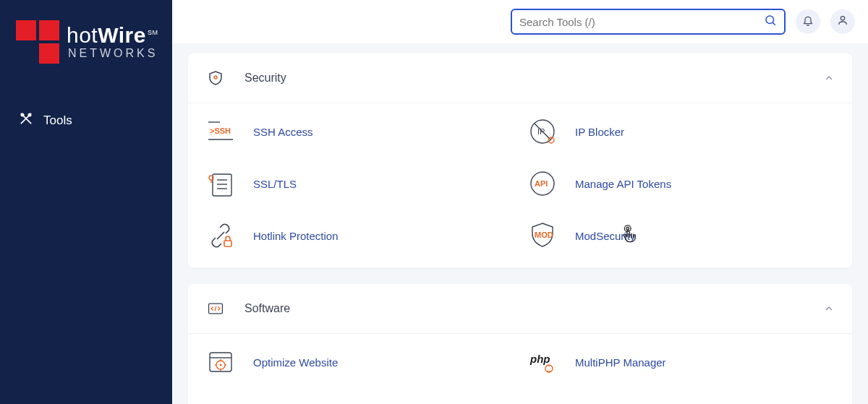 The width and height of the screenshot is (868, 404). I want to click on panel-header-software: Software, so click(520, 309).